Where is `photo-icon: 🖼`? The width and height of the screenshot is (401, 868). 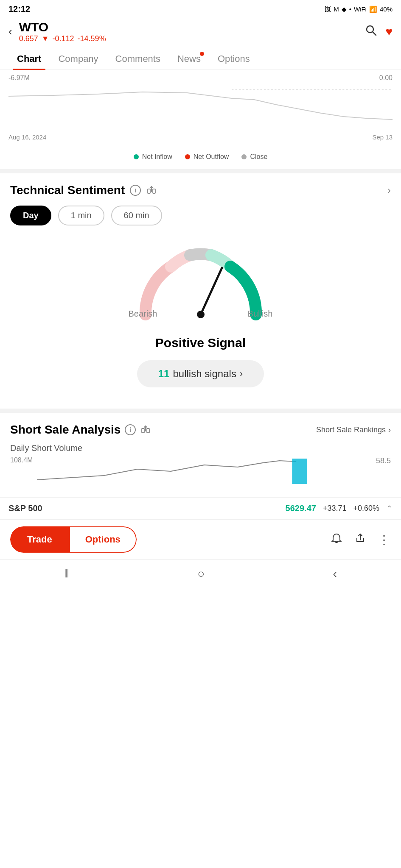
photo-icon: 🖼 is located at coordinates (328, 9).